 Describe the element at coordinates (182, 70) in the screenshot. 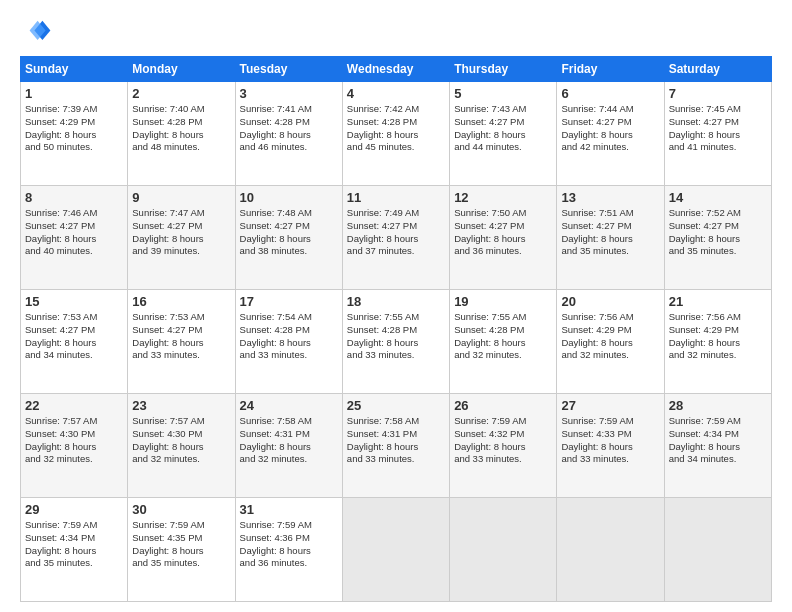

I see `header-day-monday: Monday` at that location.